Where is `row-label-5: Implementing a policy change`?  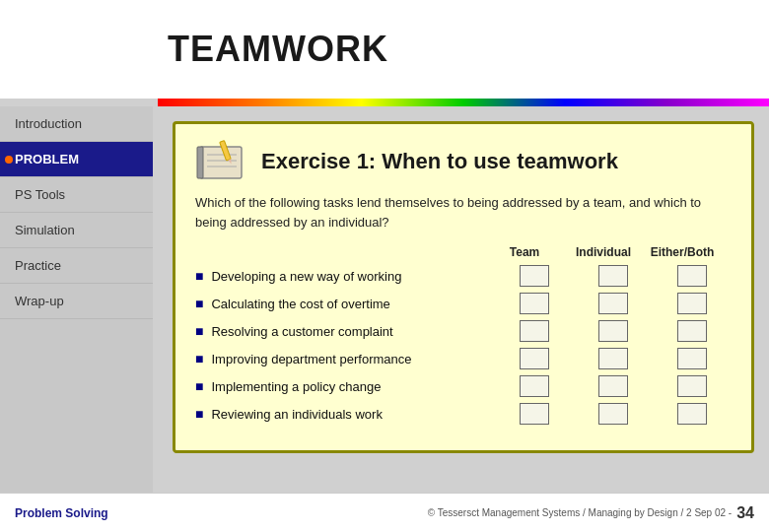
row-label-5: Implementing a policy change is located at coordinates (353, 386).